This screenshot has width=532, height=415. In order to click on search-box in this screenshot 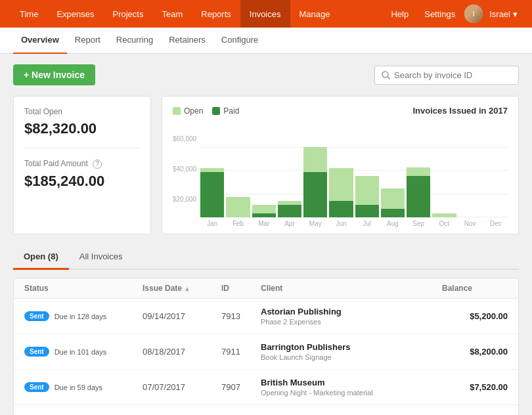, I will do `click(447, 75)`.